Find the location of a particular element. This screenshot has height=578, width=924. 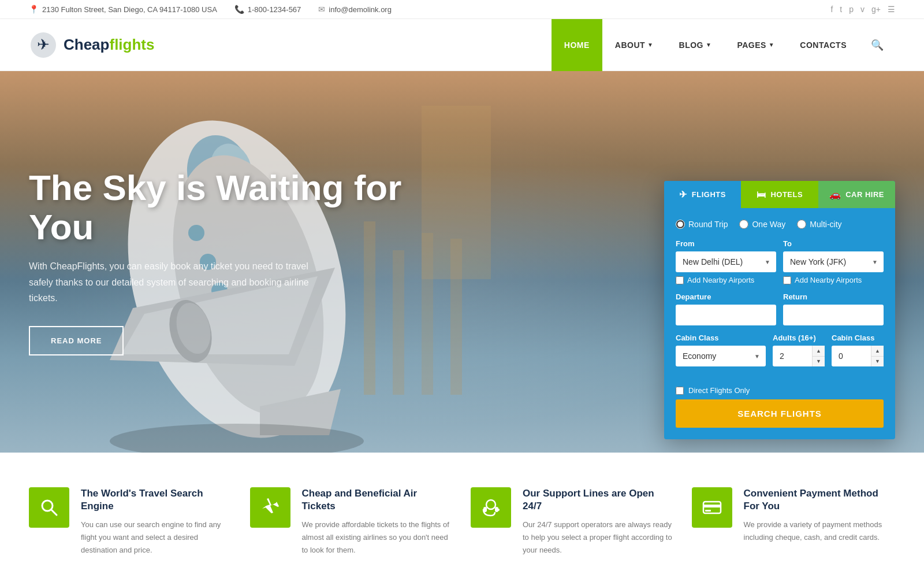

nav-search-button: 🔍 is located at coordinates (877, 45).